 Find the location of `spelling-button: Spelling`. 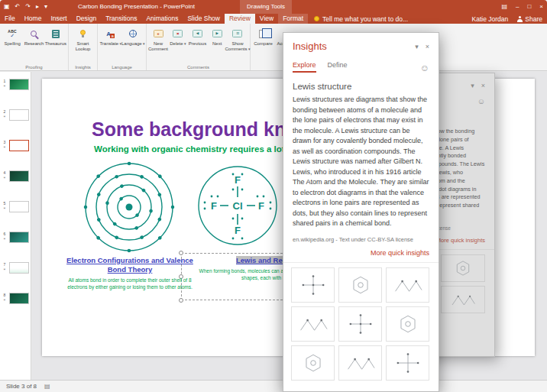

spelling-button: Spelling is located at coordinates (12, 44).